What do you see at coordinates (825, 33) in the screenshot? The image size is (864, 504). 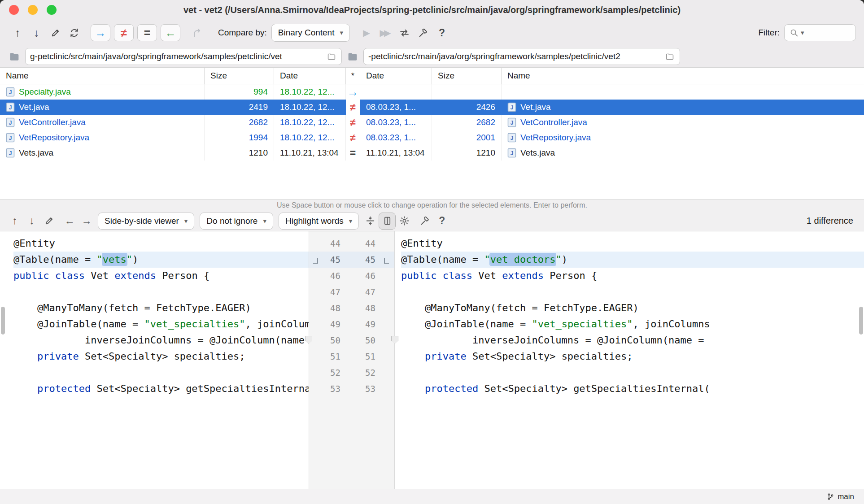 I see `filter-input` at bounding box center [825, 33].